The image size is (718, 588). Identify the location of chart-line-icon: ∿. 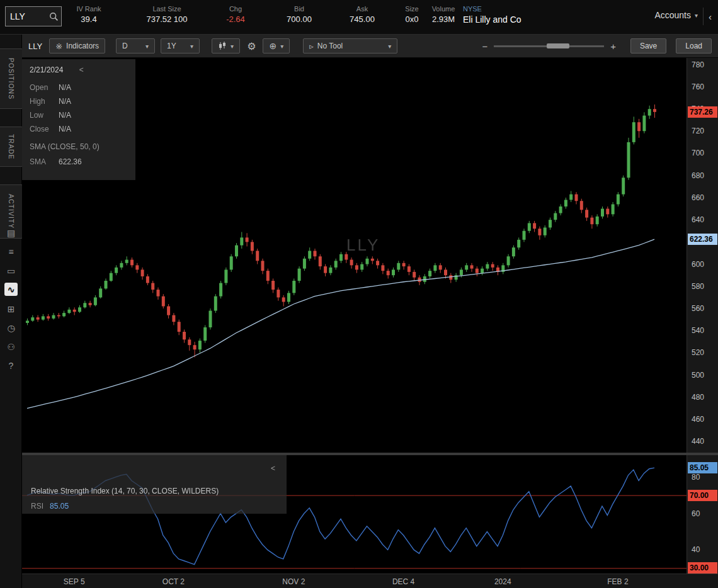
(11, 290).